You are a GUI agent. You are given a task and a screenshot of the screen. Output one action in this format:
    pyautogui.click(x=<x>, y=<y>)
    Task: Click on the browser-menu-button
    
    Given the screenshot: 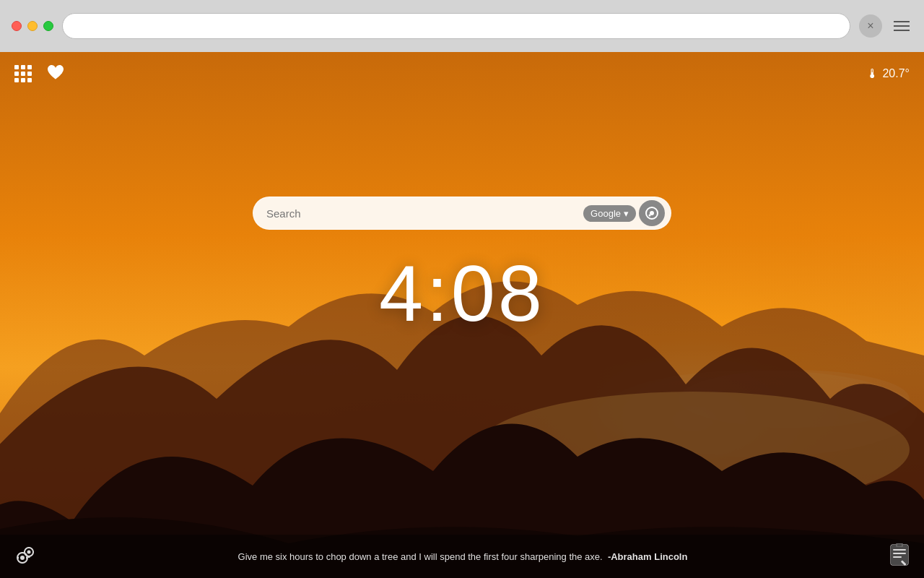 What is the action you would take?
    pyautogui.click(x=902, y=26)
    